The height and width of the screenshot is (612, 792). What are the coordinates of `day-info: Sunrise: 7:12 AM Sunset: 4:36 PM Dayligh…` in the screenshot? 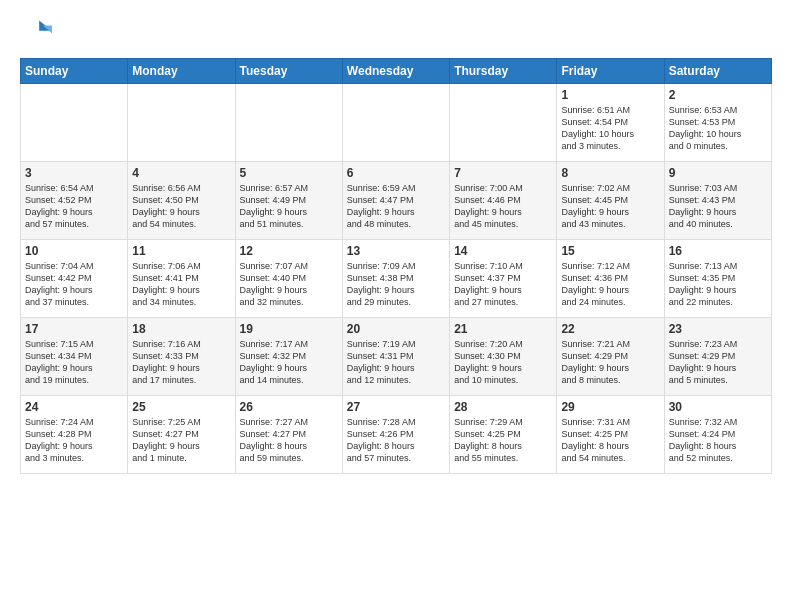 It's located at (610, 284).